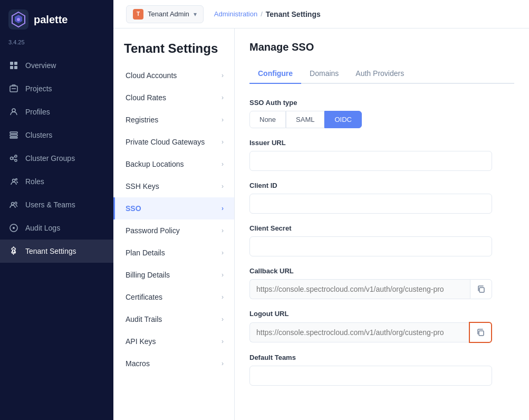 The image size is (529, 420). I want to click on sidebar-item-label: Audit Logs, so click(43, 228).